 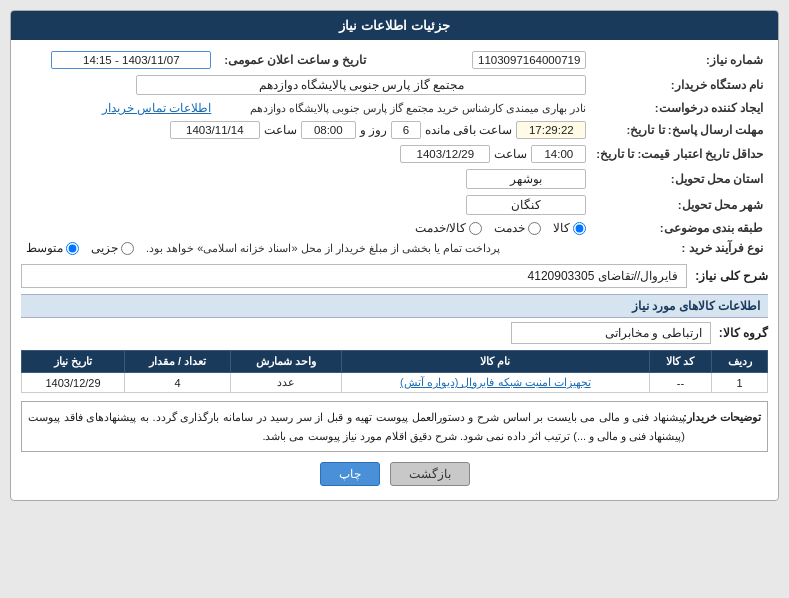 I want to click on tarikh-label: تاریخ و ساعت اعلان عمومی:, so click(x=294, y=60).